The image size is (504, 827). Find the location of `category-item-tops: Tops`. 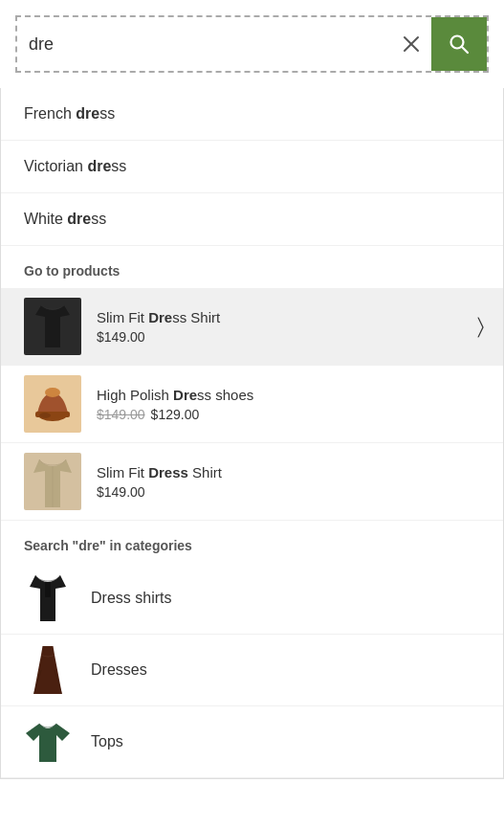

category-item-tops: Tops is located at coordinates (252, 743).